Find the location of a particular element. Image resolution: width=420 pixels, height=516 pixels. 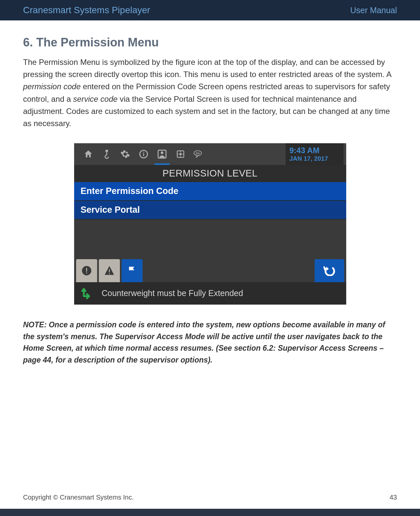

back-button is located at coordinates (329, 271).